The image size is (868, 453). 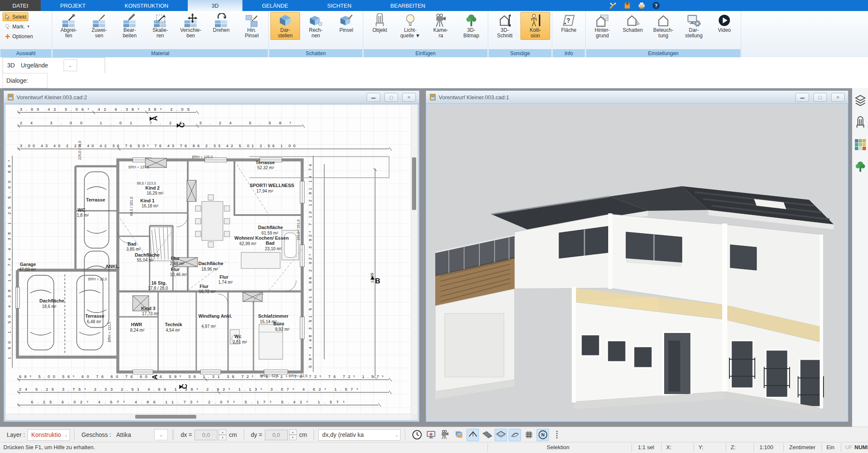 I want to click on north-compass-toggle: N, so click(x=542, y=435).